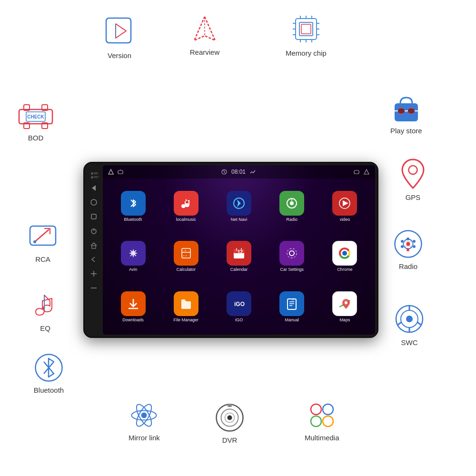 This screenshot has width=476, height=476. I want to click on app-radio: Radio, so click(292, 207).